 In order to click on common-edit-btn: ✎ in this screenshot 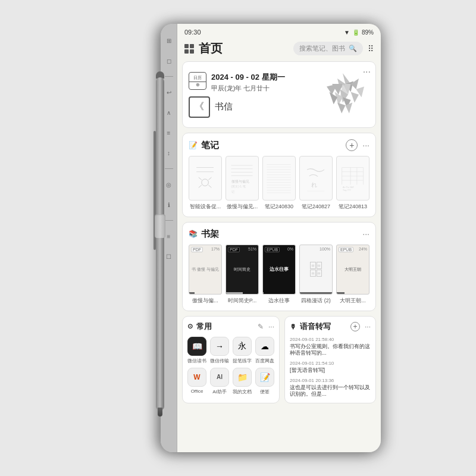, I will do `click(261, 327)`.